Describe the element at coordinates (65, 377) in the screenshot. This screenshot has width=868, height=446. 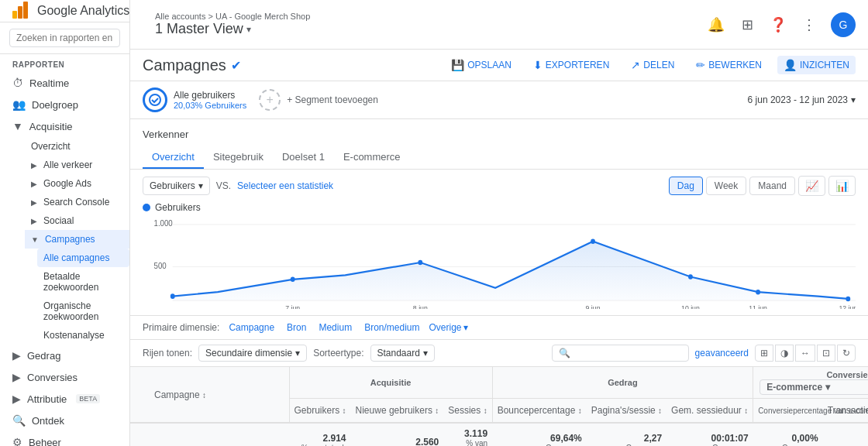
I see `sidebar-item-conversies: ▶ Conversies` at that location.